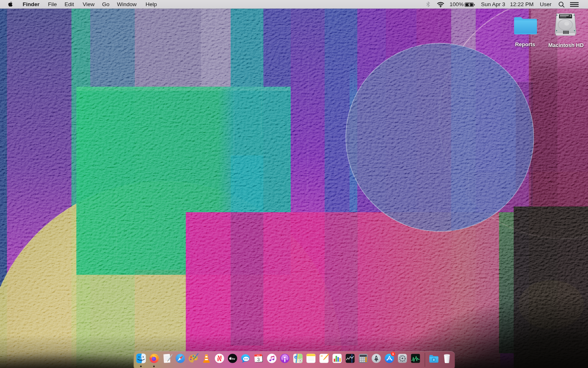  Describe the element at coordinates (258, 359) in the screenshot. I see `svg-text: 3` at that location.